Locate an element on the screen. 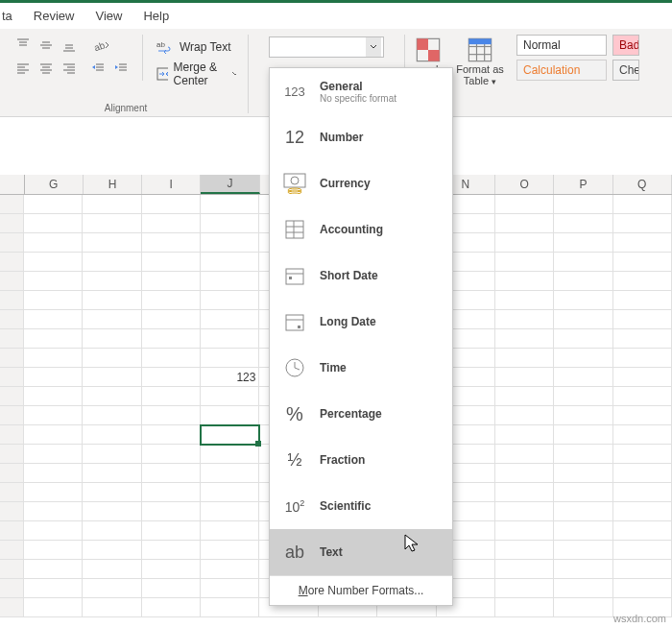 The width and height of the screenshot is (672, 628). number-format-combo is located at coordinates (326, 47).